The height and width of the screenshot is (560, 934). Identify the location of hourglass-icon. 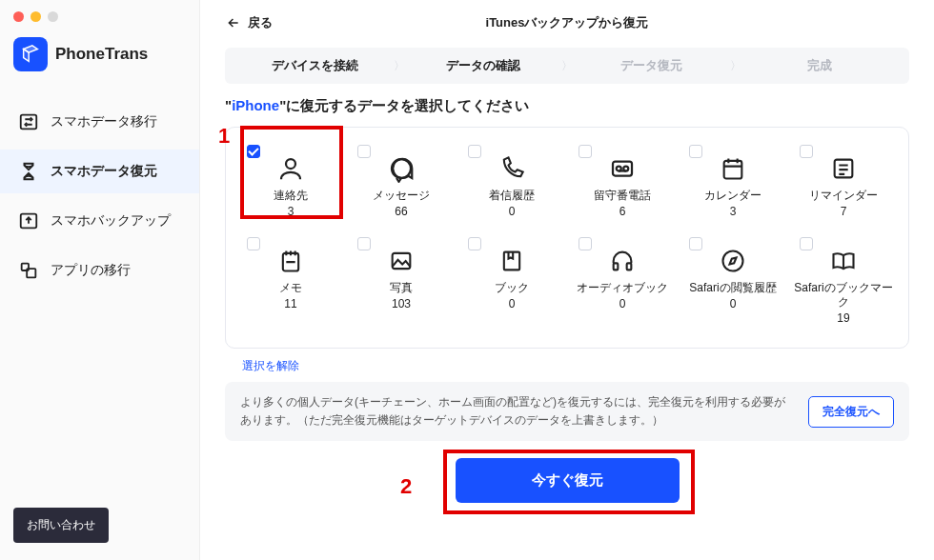
(29, 171).